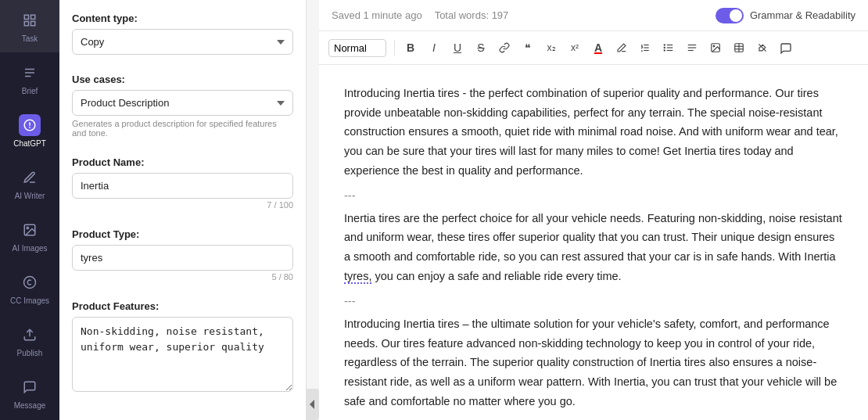 The image size is (868, 420). I want to click on strikethrough-button: S, so click(481, 48).